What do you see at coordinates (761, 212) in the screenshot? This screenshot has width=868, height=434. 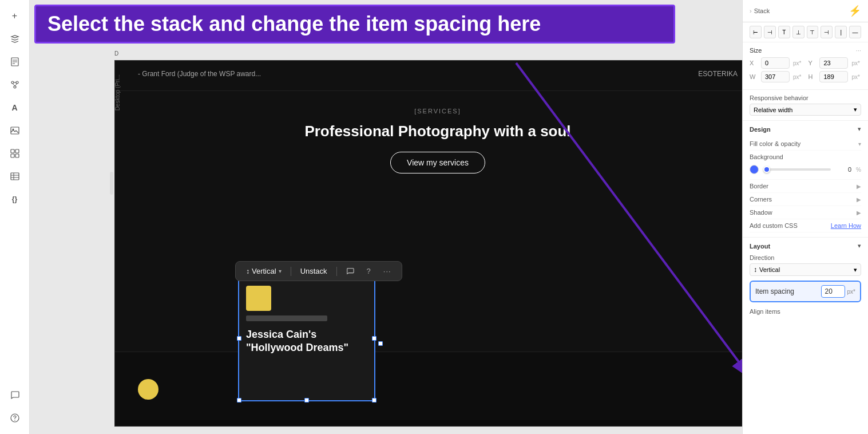 I see `rs-shadow-label: Shadow` at bounding box center [761, 212].